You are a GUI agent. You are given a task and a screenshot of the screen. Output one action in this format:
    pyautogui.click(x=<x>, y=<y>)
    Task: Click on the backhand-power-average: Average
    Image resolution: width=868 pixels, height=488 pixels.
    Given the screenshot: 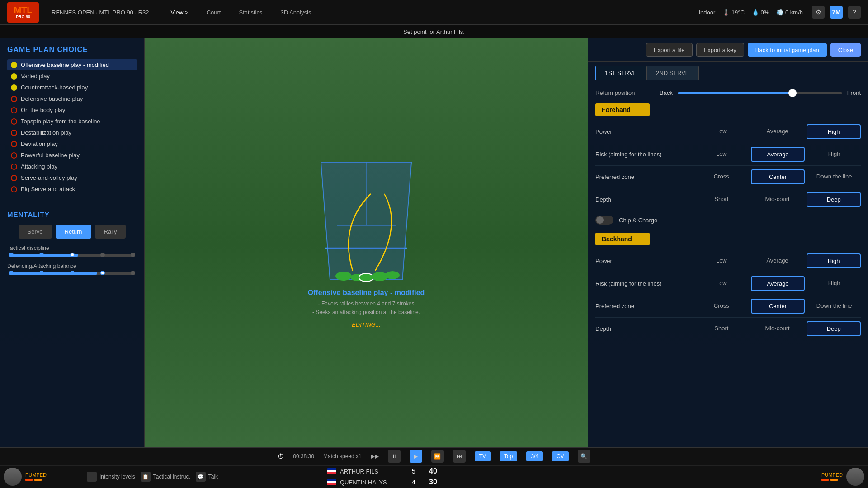 What is the action you would take?
    pyautogui.click(x=778, y=261)
    